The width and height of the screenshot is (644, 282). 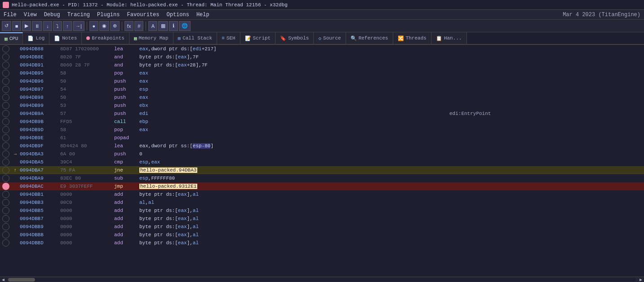 What do you see at coordinates (322, 81) in the screenshot?
I see `table-row: 0094DB96 50 push eax` at bounding box center [322, 81].